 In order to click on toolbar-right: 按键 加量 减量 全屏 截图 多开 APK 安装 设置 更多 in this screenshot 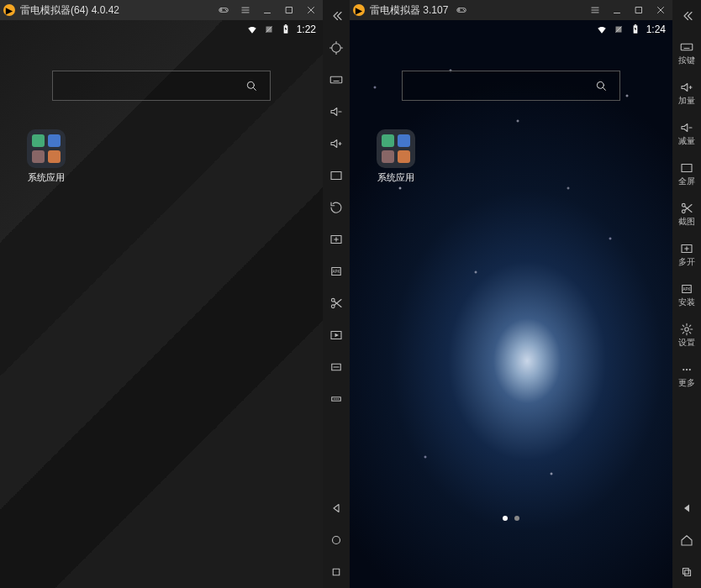, I will do `click(687, 294)`.